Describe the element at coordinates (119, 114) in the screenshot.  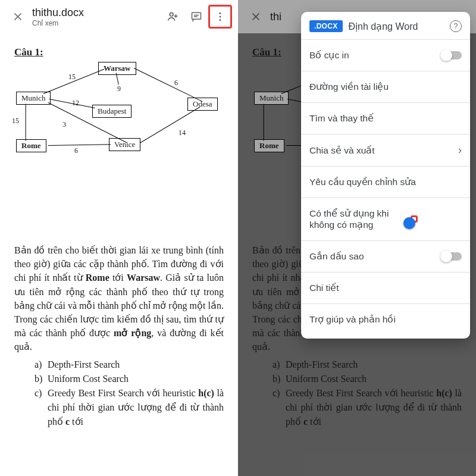
I see `graph-diagram: Warsaw Munich Budapest Odesa Rome Venice…` at that location.